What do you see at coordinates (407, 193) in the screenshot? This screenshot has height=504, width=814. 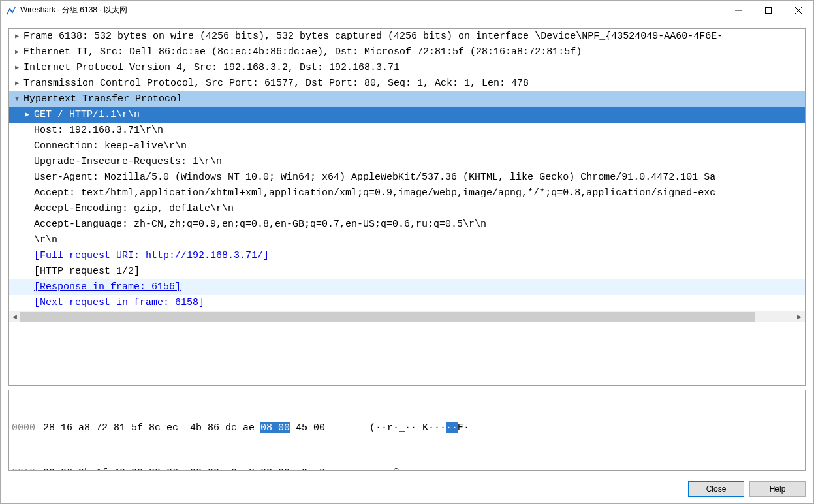 I see `tree-row-accept: Accept: text/html,application/xhtml+xml,…` at bounding box center [407, 193].